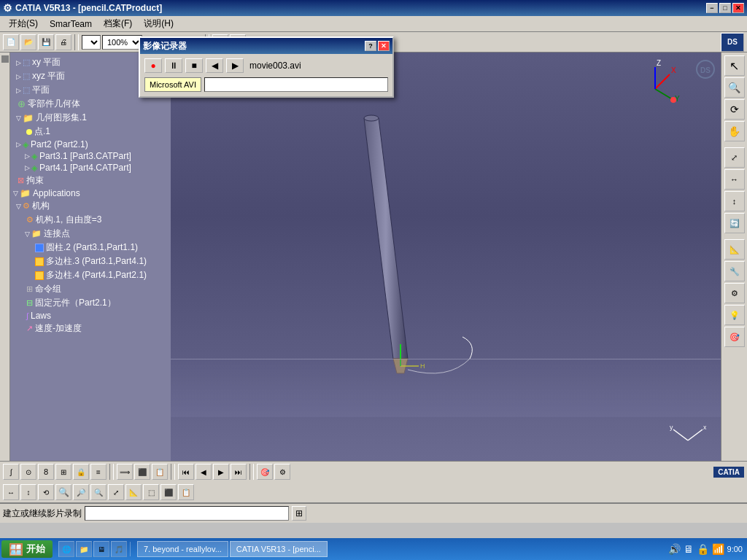 The width and height of the screenshot is (747, 560). I want to click on tree-item-joints-folder: ▽ 📁 连接点, so click(90, 233).